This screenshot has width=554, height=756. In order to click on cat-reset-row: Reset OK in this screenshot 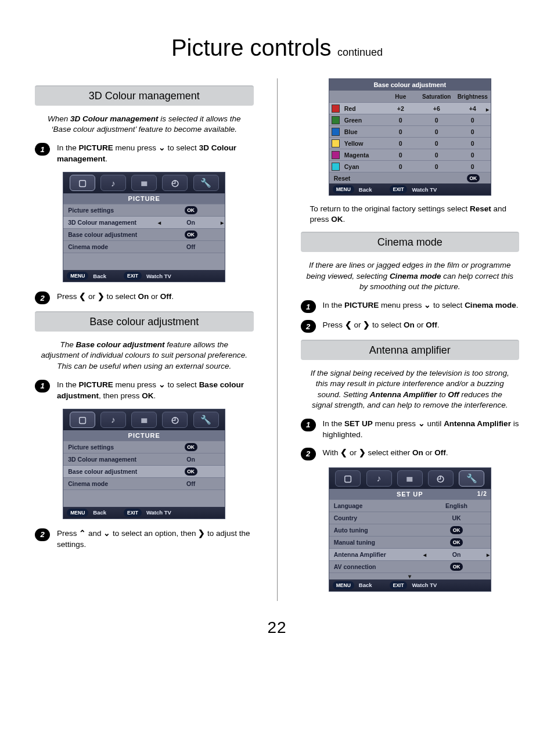, I will do `click(410, 178)`.